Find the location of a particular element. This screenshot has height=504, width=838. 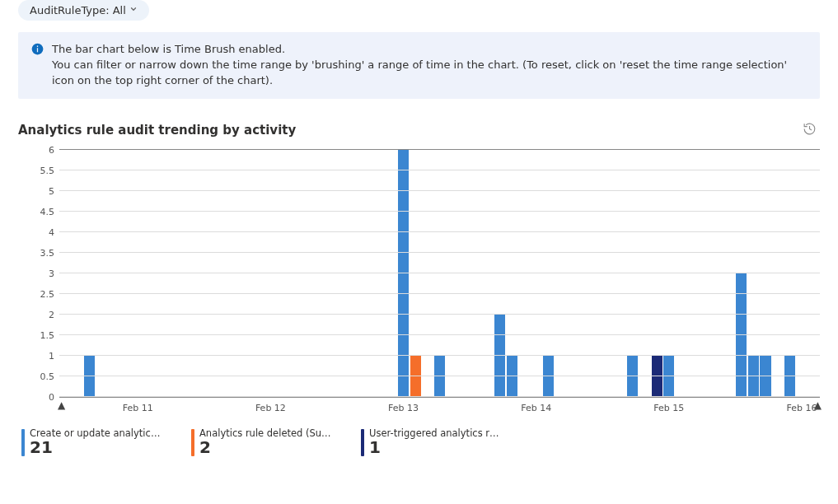

x-tick-label: Feb 13 is located at coordinates (404, 408).